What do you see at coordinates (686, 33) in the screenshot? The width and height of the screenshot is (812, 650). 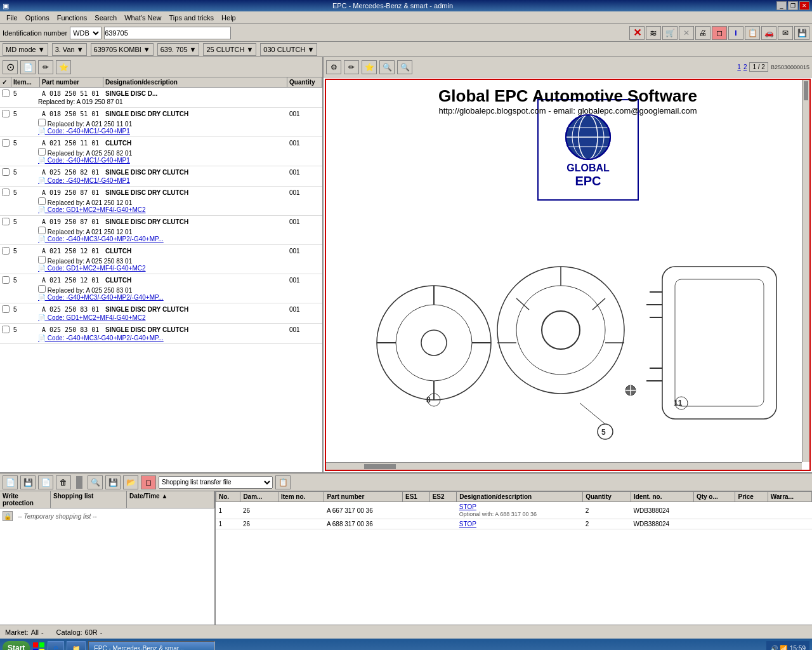 I see `cross-button: ✕` at bounding box center [686, 33].